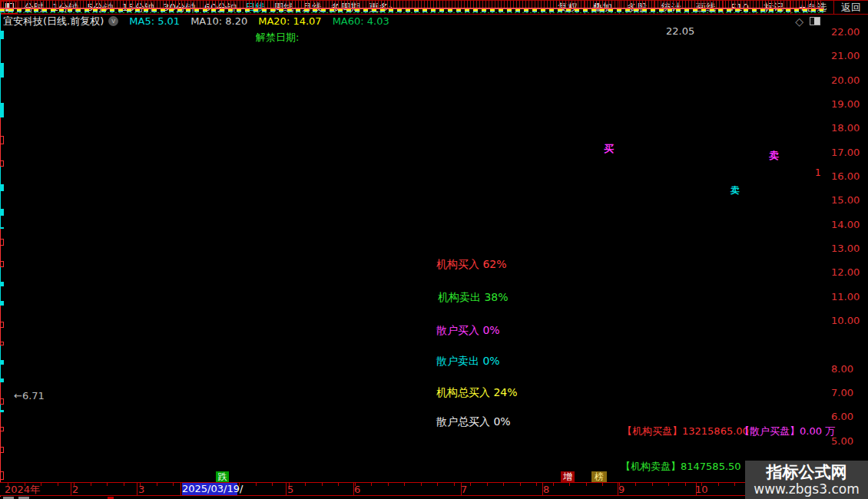 The image size is (868, 499). What do you see at coordinates (845, 224) in the screenshot?
I see `y-tick-label: 14.00` at bounding box center [845, 224].